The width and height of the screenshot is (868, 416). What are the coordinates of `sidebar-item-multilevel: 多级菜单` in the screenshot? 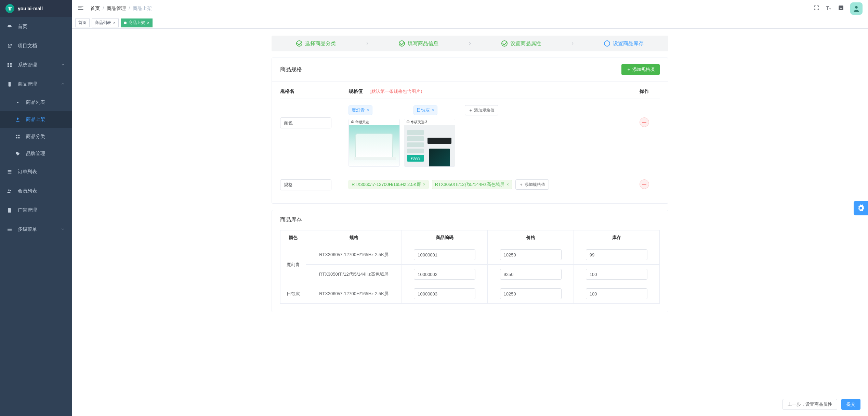 It's located at (36, 229).